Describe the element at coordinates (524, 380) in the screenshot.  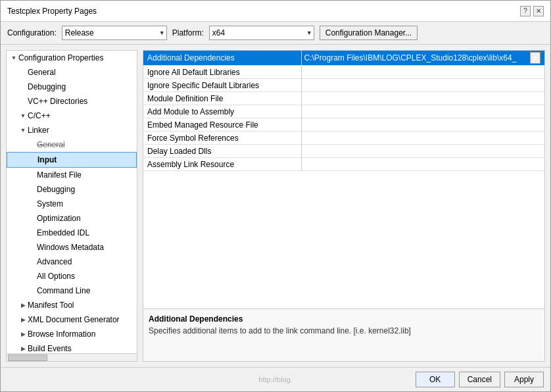
I see `apply-button: Apply` at that location.